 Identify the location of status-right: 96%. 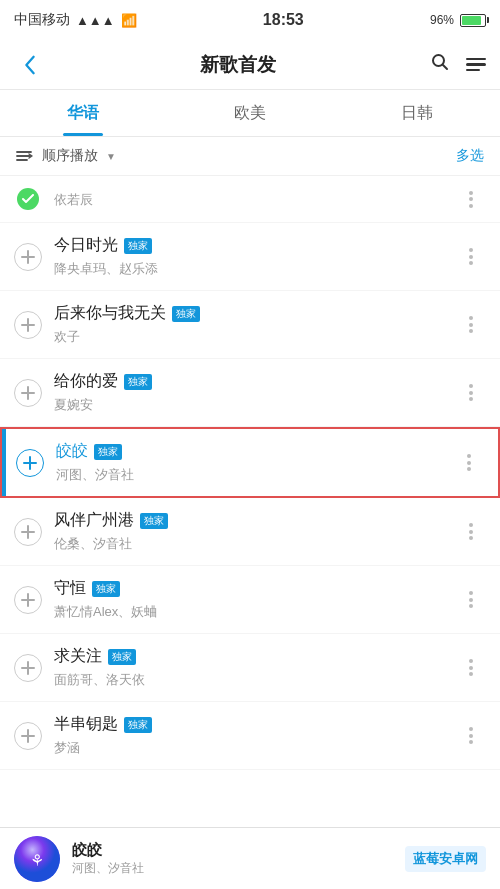
(458, 20).